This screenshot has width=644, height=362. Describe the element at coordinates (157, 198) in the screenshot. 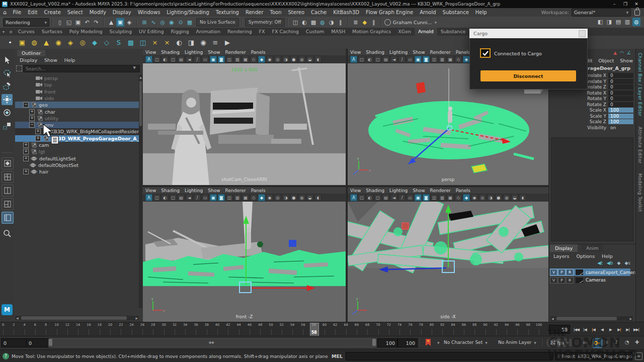

I see `camera-lock-icon: ▢` at that location.